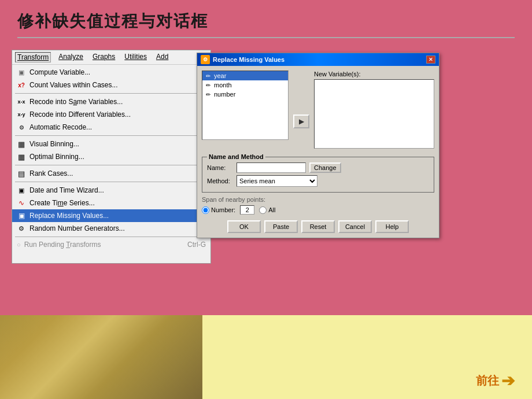  Describe the element at coordinates (234, 200) in the screenshot. I see `span-label: Span of nearby points:` at that location.